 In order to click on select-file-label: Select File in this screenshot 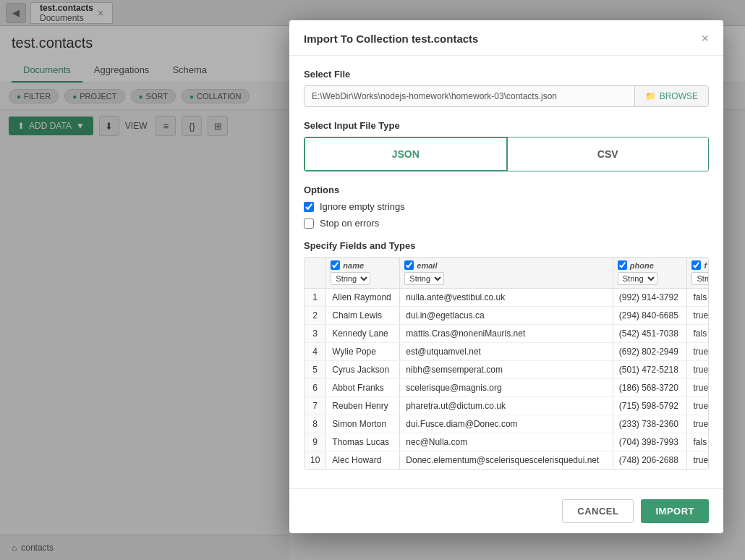, I will do `click(506, 74)`.